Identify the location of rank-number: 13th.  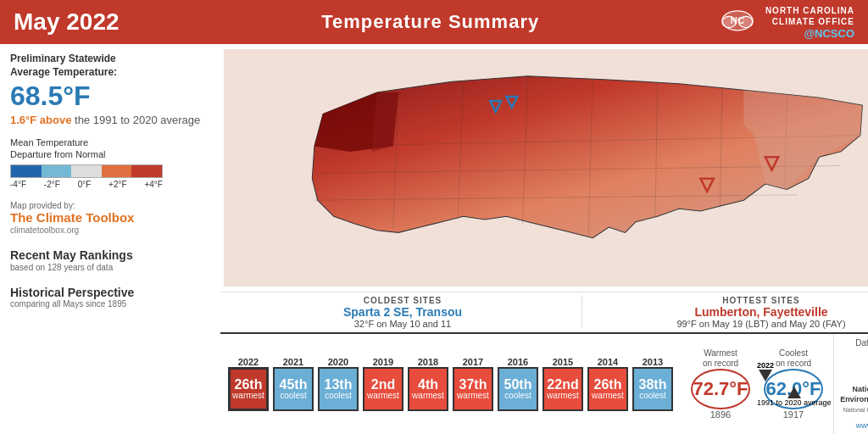
(339, 385).